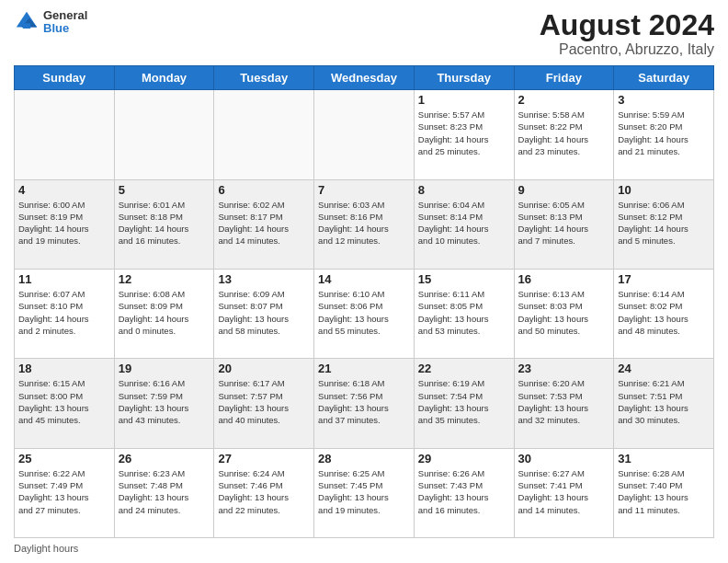  I want to click on calendar-title: August 2024, so click(627, 26).